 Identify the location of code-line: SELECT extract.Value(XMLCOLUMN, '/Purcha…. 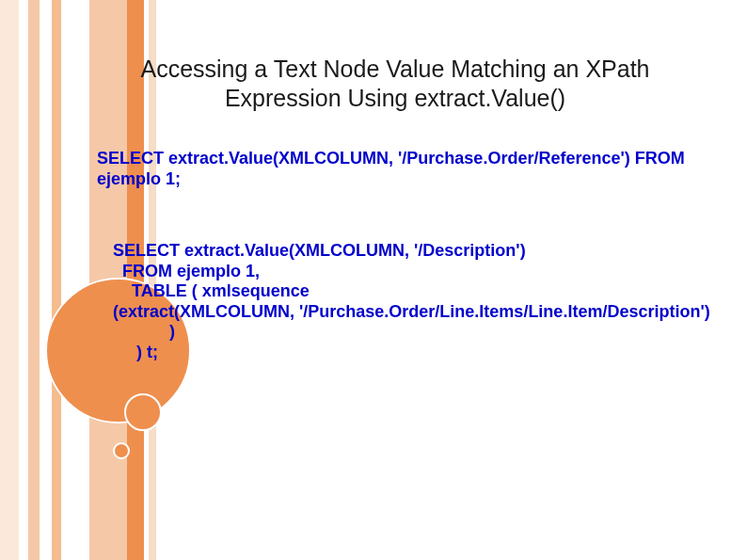
(407, 169).